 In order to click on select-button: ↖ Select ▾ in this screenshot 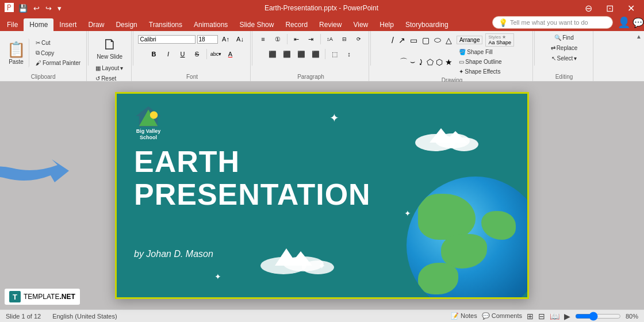, I will do `click(565, 59)`.